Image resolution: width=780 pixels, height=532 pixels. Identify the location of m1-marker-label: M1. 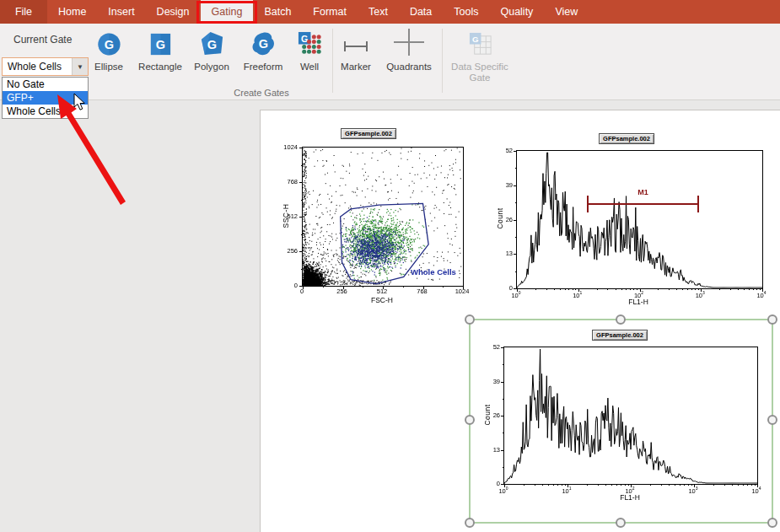
(643, 192).